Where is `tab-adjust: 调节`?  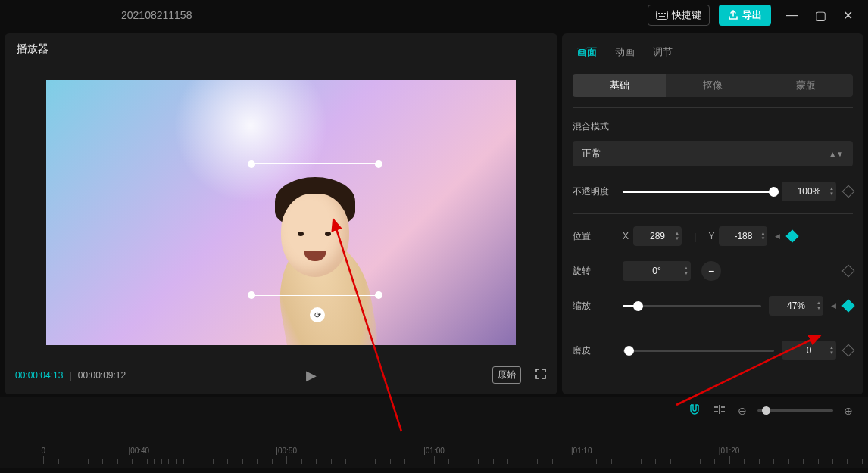
tab-adjust: 调节 is located at coordinates (663, 52).